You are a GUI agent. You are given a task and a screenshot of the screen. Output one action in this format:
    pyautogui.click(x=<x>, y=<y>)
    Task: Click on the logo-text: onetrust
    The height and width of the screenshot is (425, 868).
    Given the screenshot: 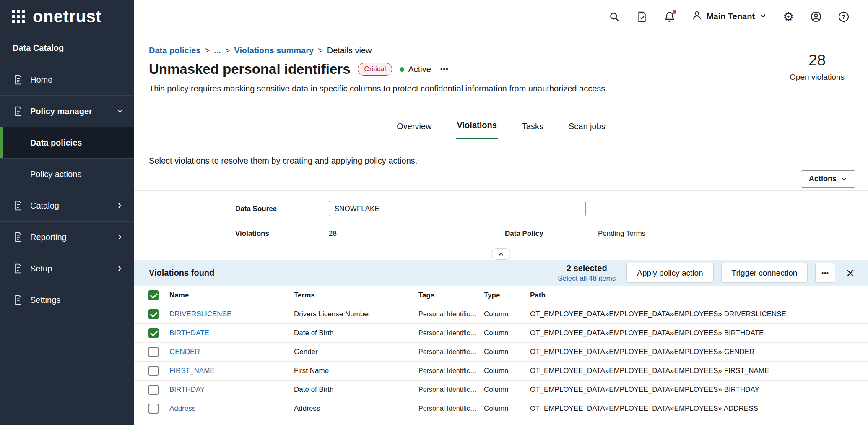 What is the action you would take?
    pyautogui.click(x=67, y=17)
    